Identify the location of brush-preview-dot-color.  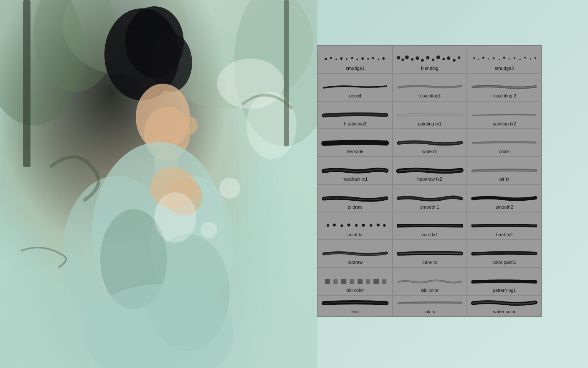
(355, 281).